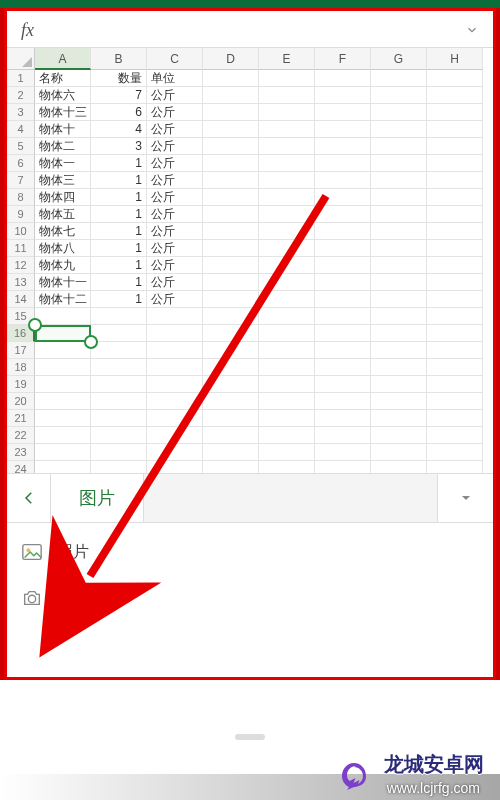  Describe the element at coordinates (231, 316) in the screenshot. I see `cell-D15` at that location.